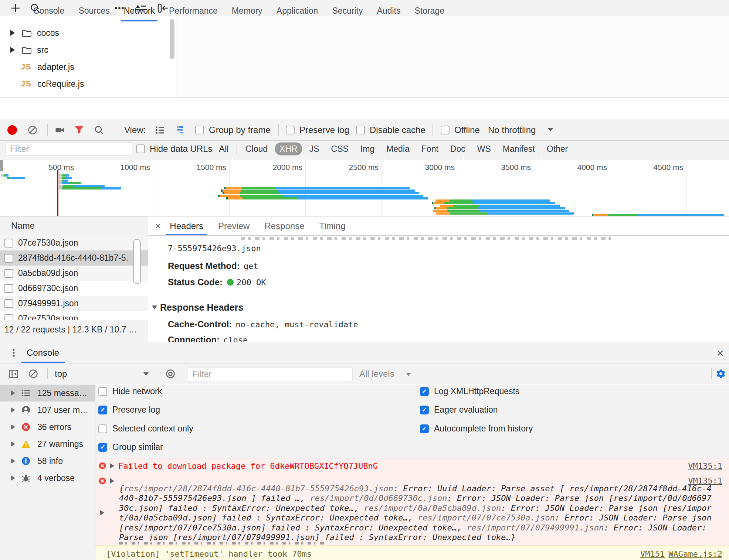  I want to click on tab-sources: Sources, so click(94, 11).